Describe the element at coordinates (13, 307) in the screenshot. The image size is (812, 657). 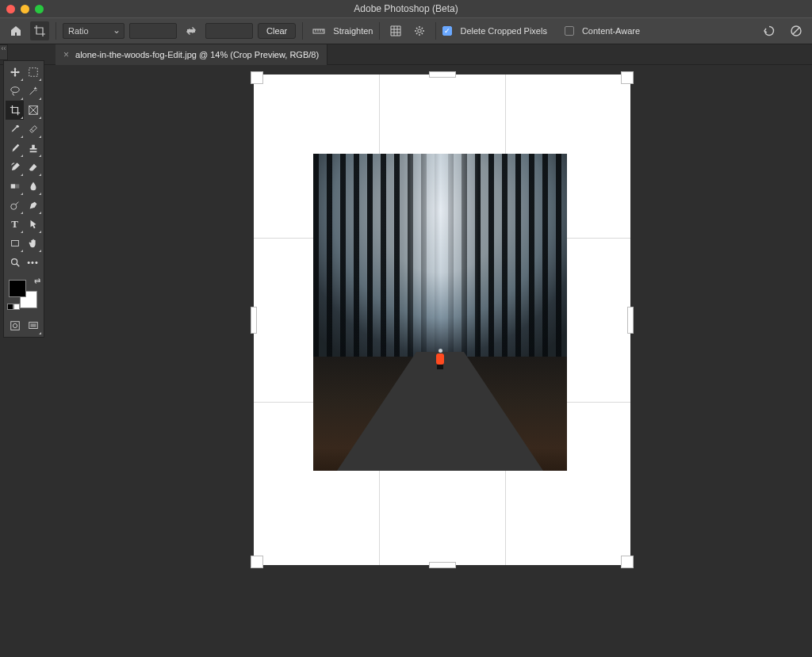
I see `default-colors-button` at that location.